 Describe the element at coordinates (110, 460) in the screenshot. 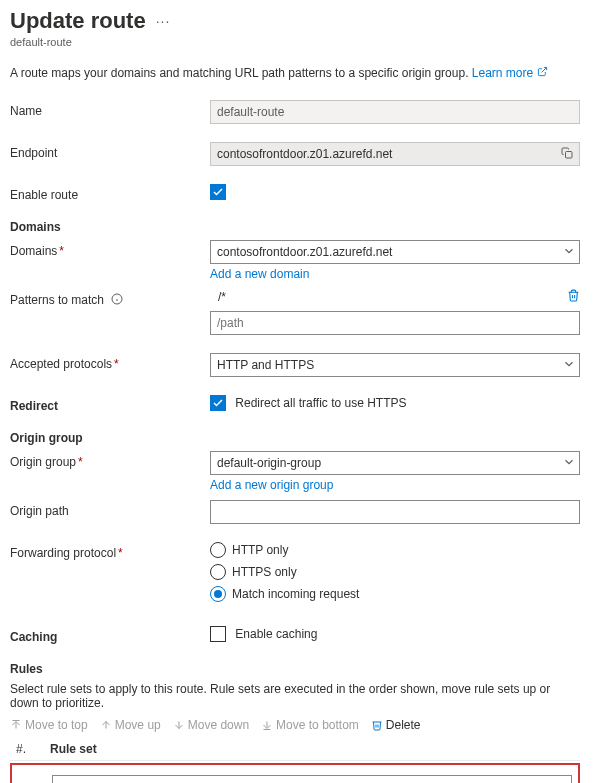

I see `origin-group-label: Origin group*` at that location.